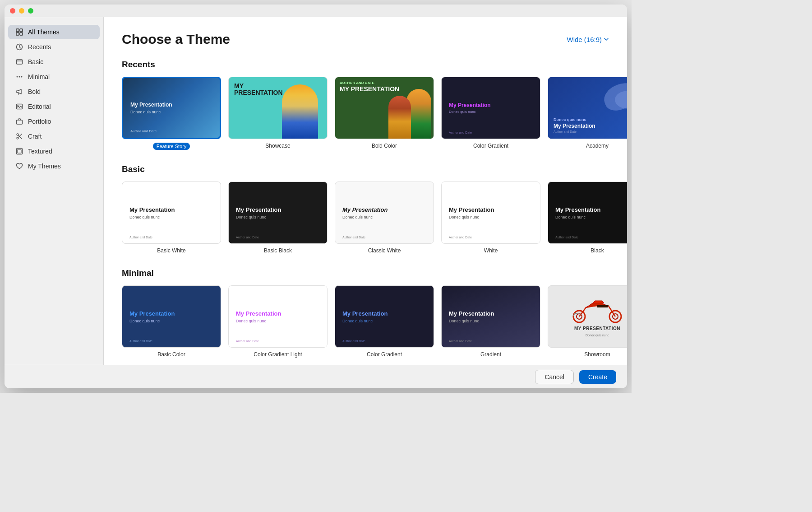  I want to click on sidebar-item-all-themes: All Themes, so click(54, 32).